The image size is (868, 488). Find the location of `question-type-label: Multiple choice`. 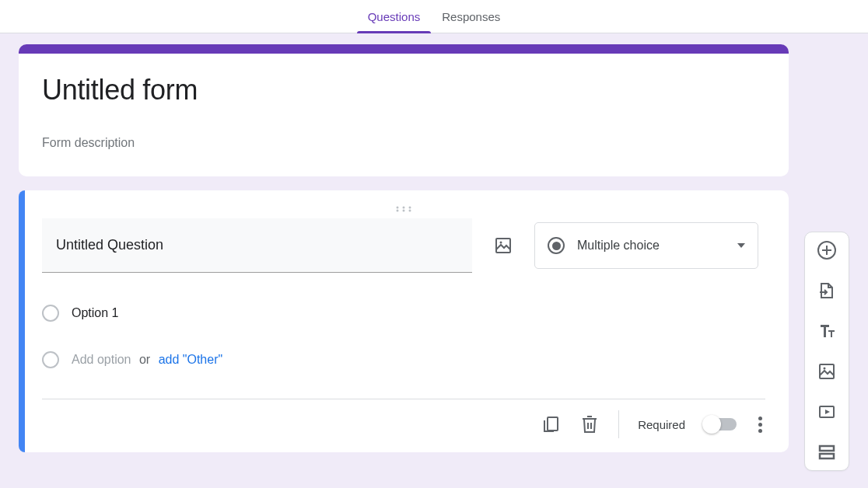

question-type-label: Multiple choice is located at coordinates (651, 246).